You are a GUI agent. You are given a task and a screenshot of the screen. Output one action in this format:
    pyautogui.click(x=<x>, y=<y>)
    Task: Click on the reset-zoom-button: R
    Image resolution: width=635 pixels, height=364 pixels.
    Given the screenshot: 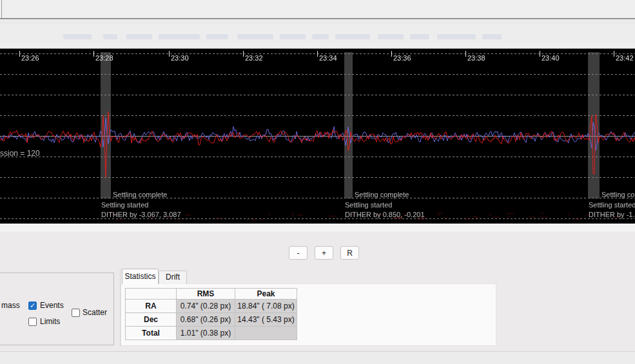 What is the action you would take?
    pyautogui.click(x=349, y=253)
    